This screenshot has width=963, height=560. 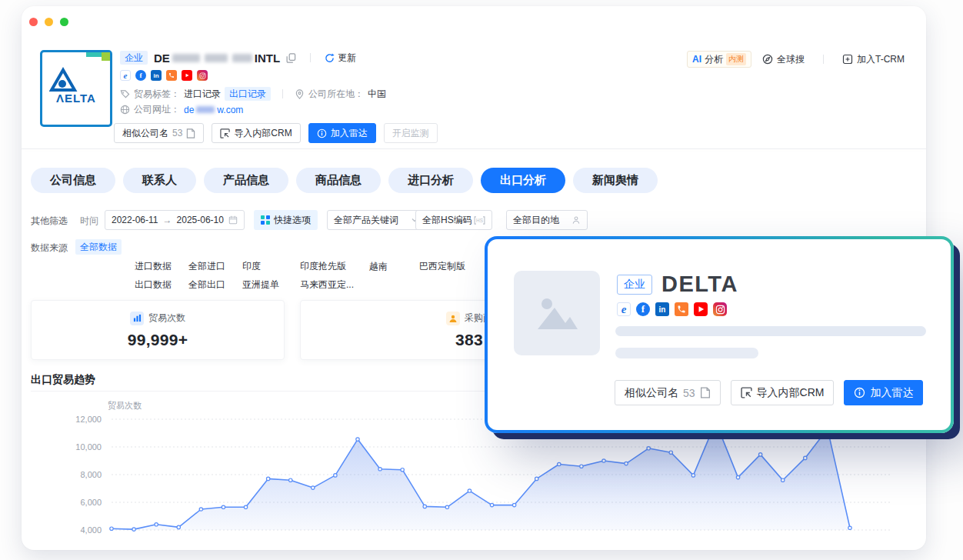 I want to click on start-monitor-button: 开启监测, so click(x=411, y=133).